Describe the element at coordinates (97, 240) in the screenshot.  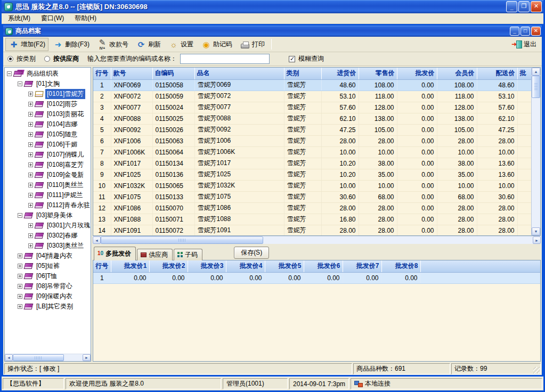
I see `scroll-left-icon: ◄` at that location.